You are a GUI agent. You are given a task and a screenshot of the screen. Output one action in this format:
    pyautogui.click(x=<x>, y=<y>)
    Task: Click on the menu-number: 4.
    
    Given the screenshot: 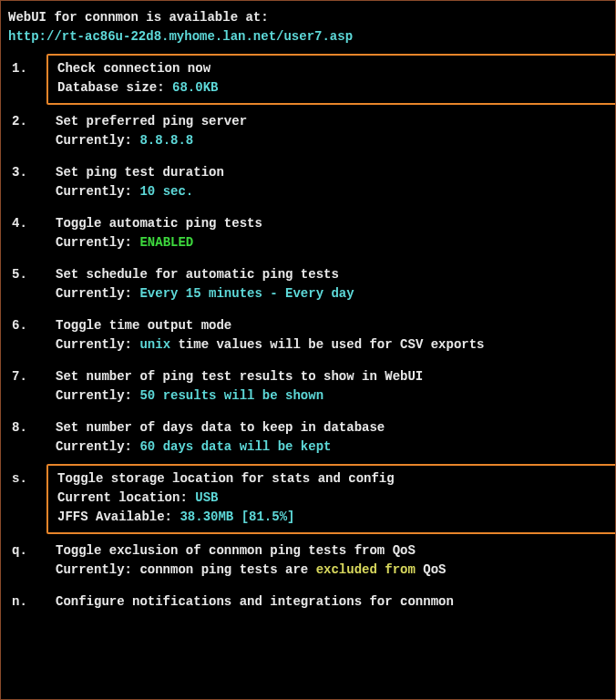 What is the action you would take?
    pyautogui.click(x=32, y=224)
    